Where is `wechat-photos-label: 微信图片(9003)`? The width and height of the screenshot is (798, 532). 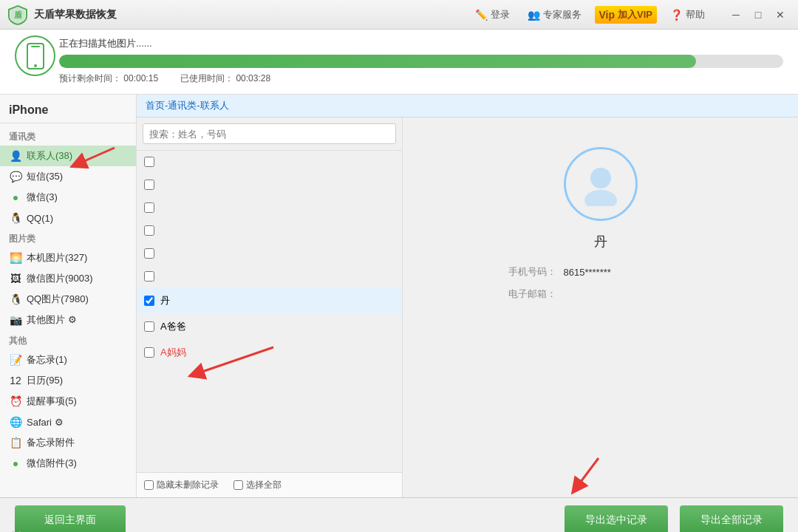
wechat-photos-label: 微信图片(9003) is located at coordinates (60, 279).